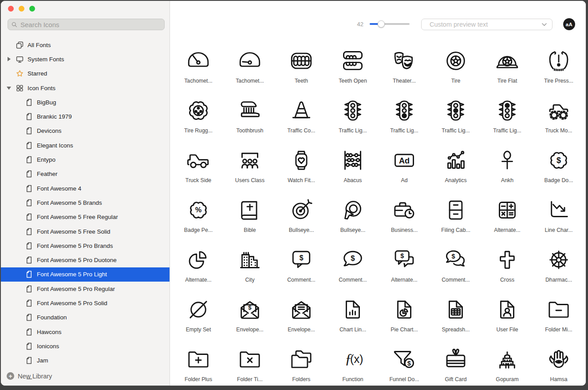 The height and width of the screenshot is (390, 588). Describe the element at coordinates (559, 263) in the screenshot. I see `grid-icon-cell: Dharmac...` at that location.